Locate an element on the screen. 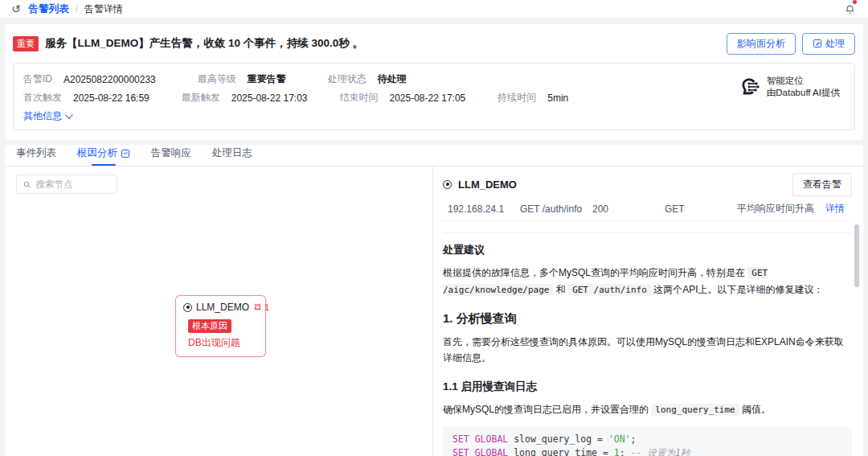 This screenshot has height=456, width=868. heading-analyze-slow-query: 1. 分析慢查询 is located at coordinates (648, 318).